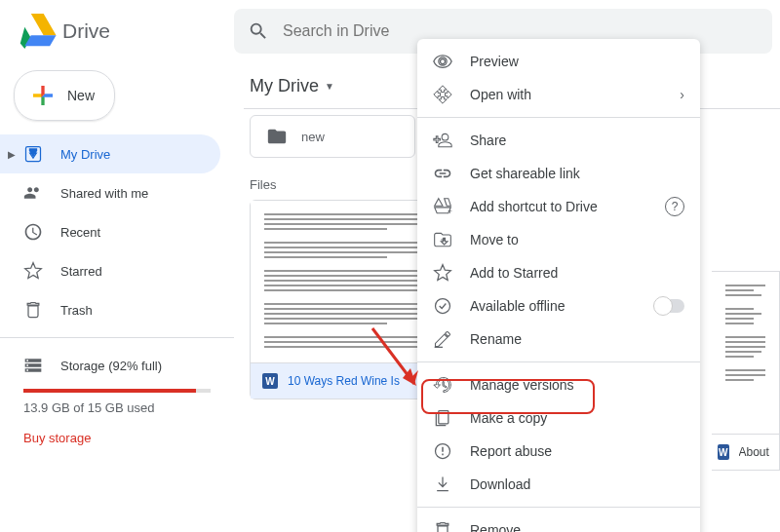 The image size is (780, 532). I want to click on clock-icon, so click(33, 232).